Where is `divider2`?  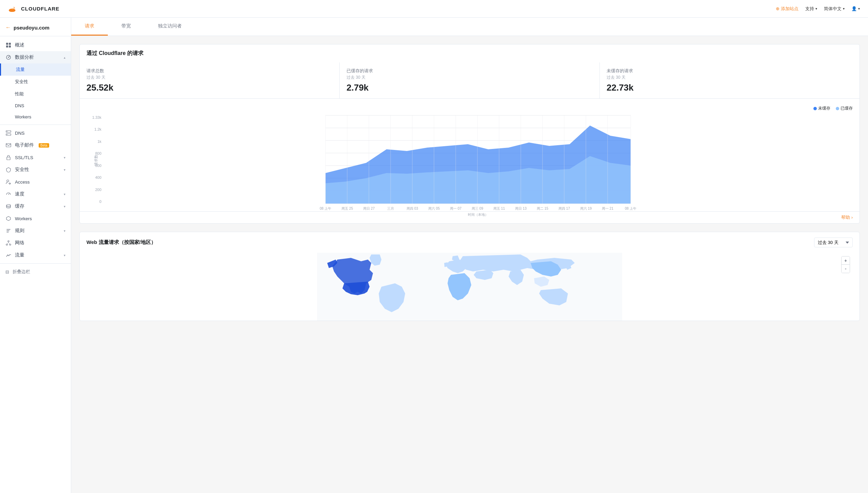
divider2 is located at coordinates (35, 263).